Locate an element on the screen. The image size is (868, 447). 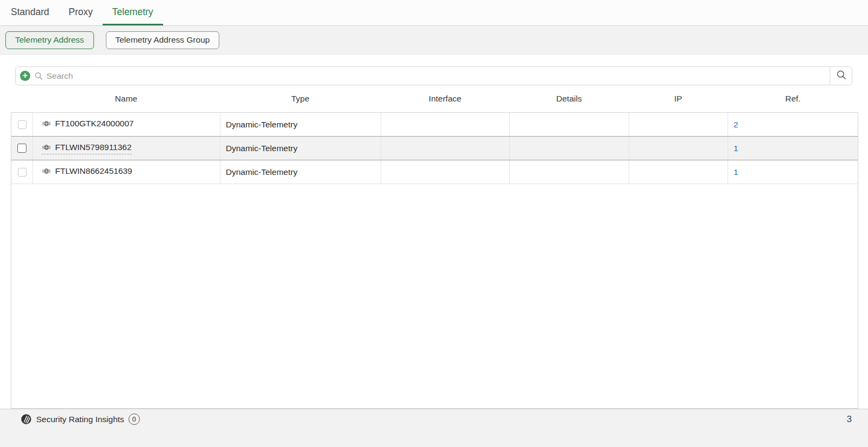
address-name: FTLWIN5798911362 is located at coordinates (93, 147).